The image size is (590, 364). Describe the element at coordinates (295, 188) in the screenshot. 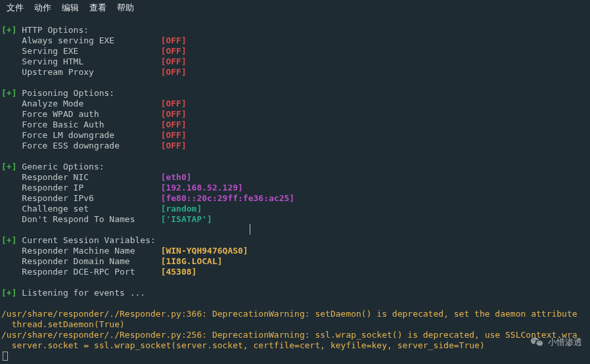

I see `option-line: Responder IP [192.168.52.129]` at that location.